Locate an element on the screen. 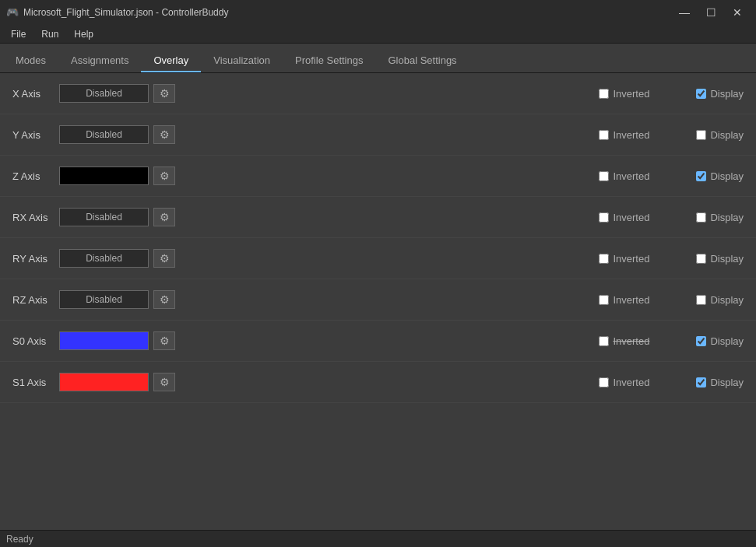  settings-btn-y-axis: ⚙ is located at coordinates (164, 135).